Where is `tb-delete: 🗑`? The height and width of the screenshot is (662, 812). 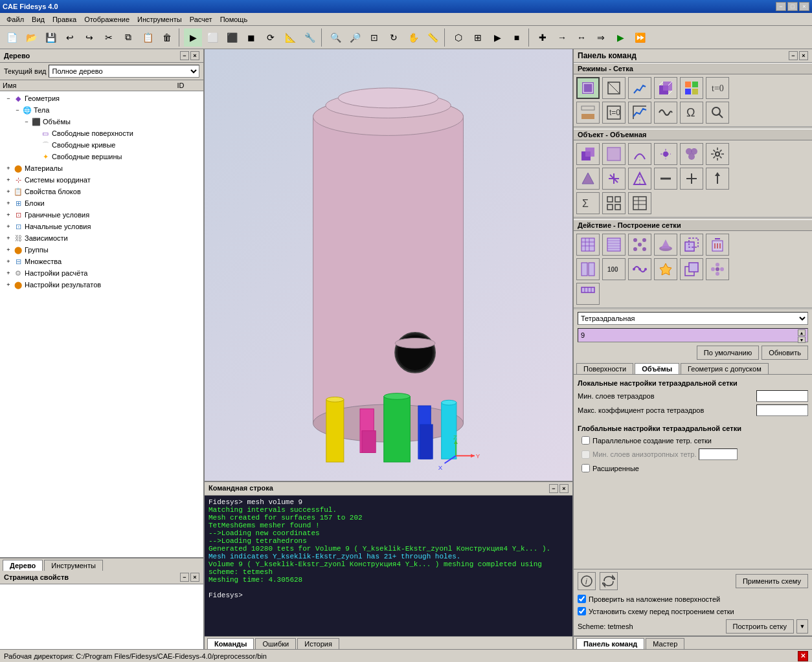 tb-delete: 🗑 is located at coordinates (167, 38).